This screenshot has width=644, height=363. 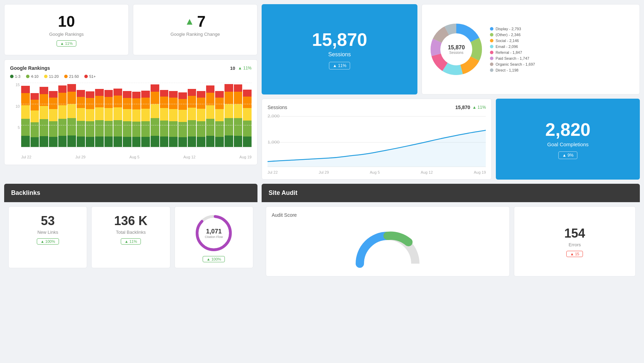 I want to click on donut-legend-item: Referral - 1,847, so click(x=562, y=52).